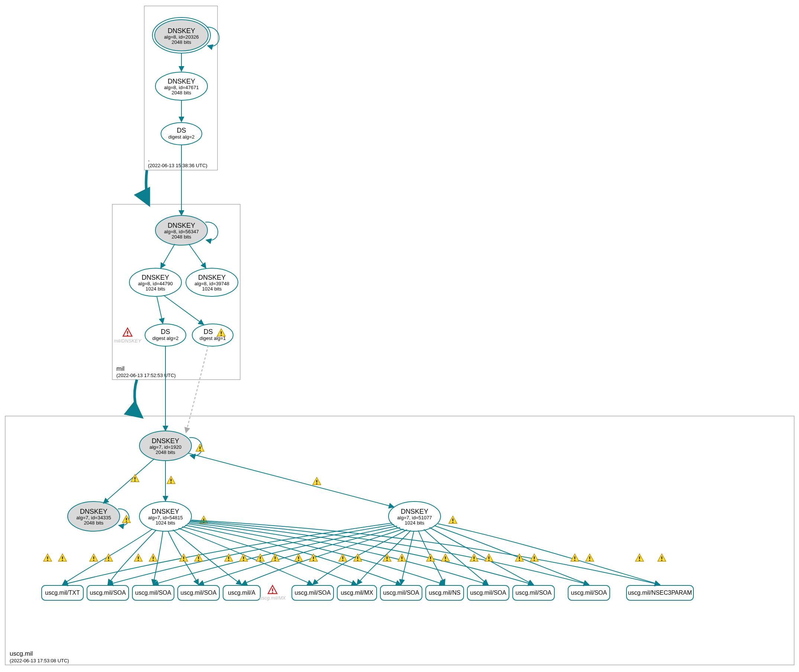  Describe the element at coordinates (357, 593) in the screenshot. I see `rr-mx: uscg.mil/MX` at that location.